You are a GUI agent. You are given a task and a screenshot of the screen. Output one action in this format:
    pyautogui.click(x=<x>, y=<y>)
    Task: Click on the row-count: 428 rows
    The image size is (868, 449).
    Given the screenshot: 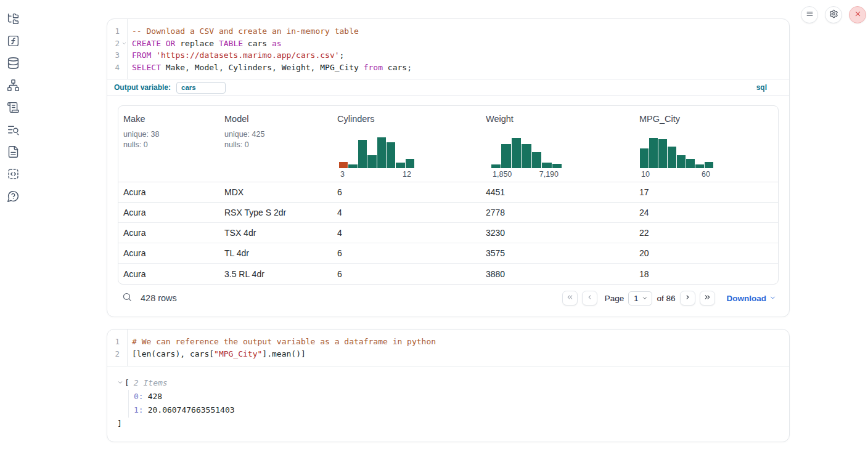 What is the action you would take?
    pyautogui.click(x=159, y=298)
    